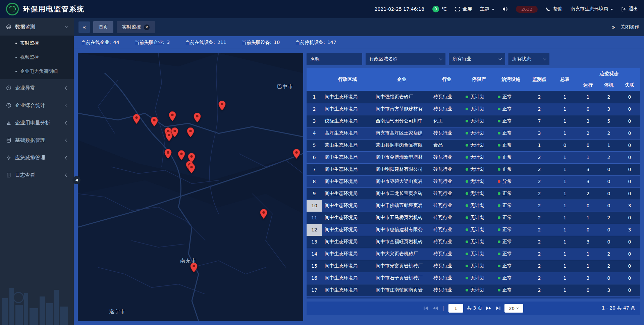  Describe the element at coordinates (548, 9) in the screenshot. I see `phone-icon` at that location.